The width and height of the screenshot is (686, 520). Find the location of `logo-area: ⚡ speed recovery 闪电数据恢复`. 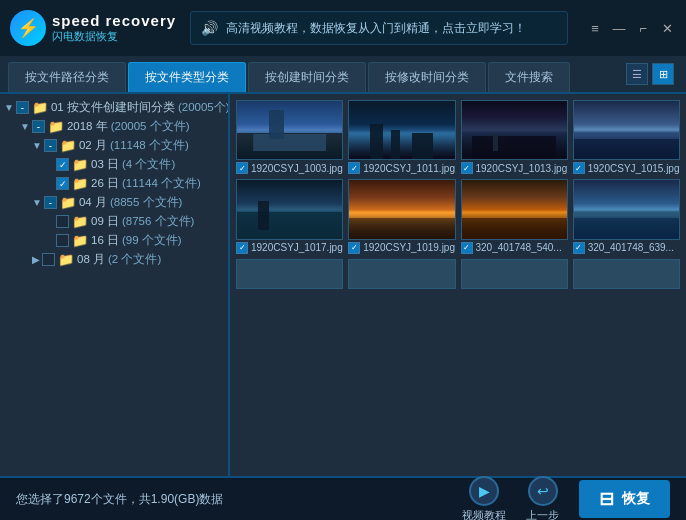

logo-area: ⚡ speed recovery 闪电数据恢复 is located at coordinates (95, 28).